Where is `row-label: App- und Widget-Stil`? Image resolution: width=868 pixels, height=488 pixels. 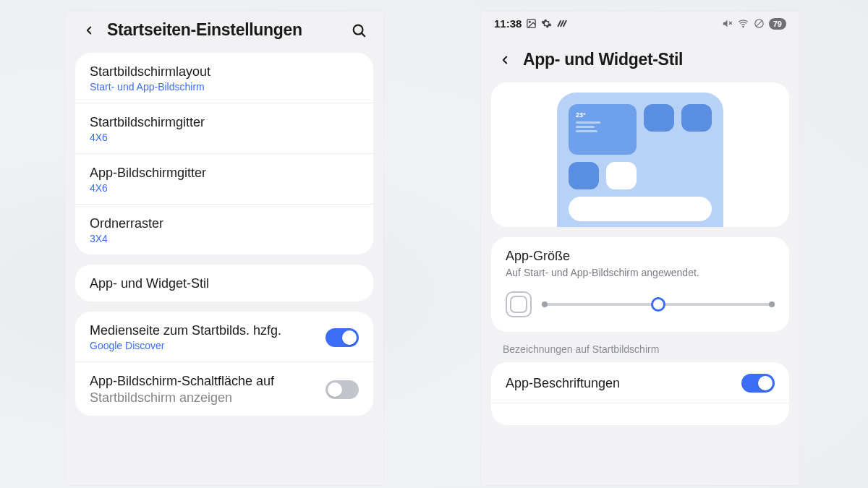 row-label: App- und Widget-Stil is located at coordinates (224, 283).